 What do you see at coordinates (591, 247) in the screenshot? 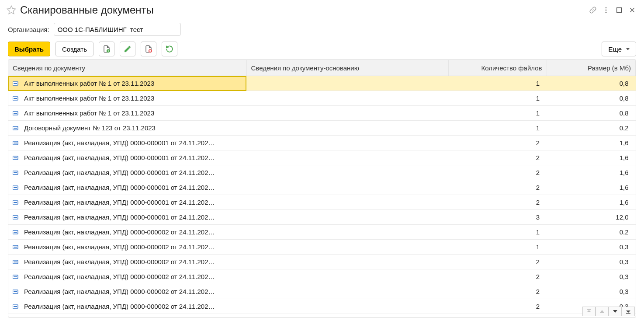
I see `size-cell: 0,3` at bounding box center [591, 247].